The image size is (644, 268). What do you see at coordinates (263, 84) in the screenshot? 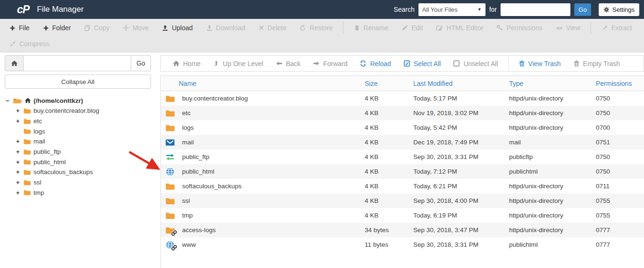
I see `column-header-name: Name` at bounding box center [263, 84].